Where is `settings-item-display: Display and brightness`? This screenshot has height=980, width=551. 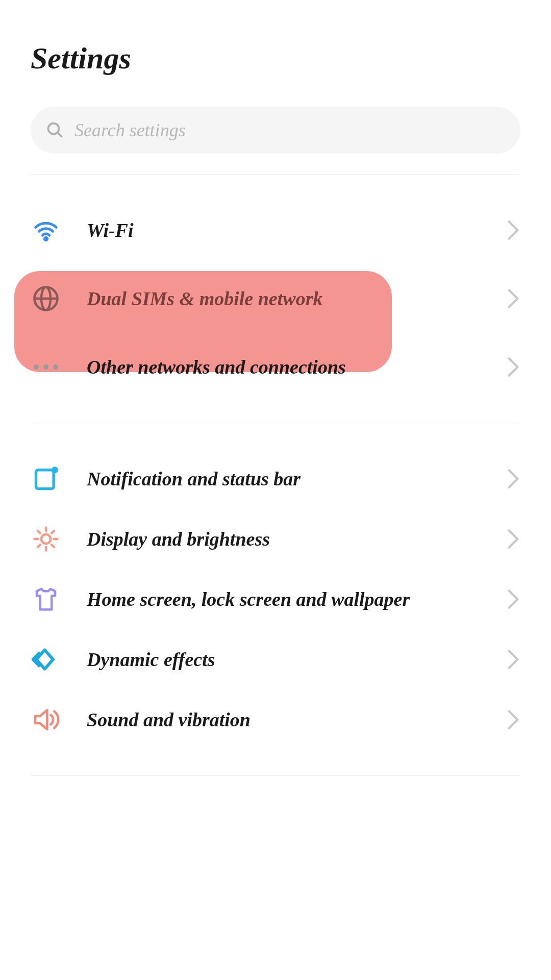 settings-item-display: Display and brightness is located at coordinates (276, 539).